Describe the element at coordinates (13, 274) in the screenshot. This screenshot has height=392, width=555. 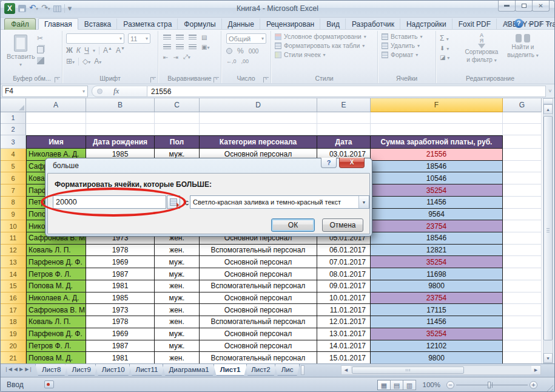
I see `row-header-14: 14` at that location.